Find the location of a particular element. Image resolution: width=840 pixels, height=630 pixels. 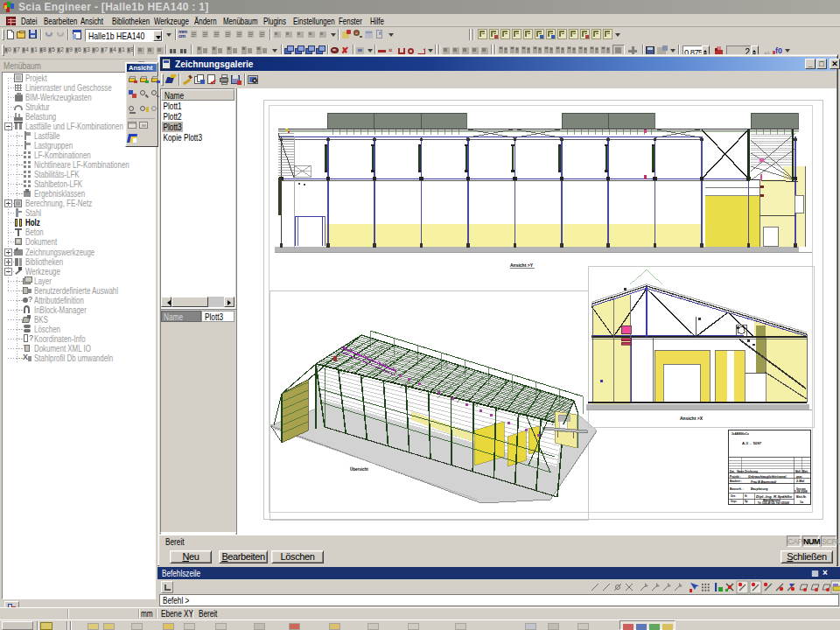

svg-text: St is located at coordinates (746, 496).